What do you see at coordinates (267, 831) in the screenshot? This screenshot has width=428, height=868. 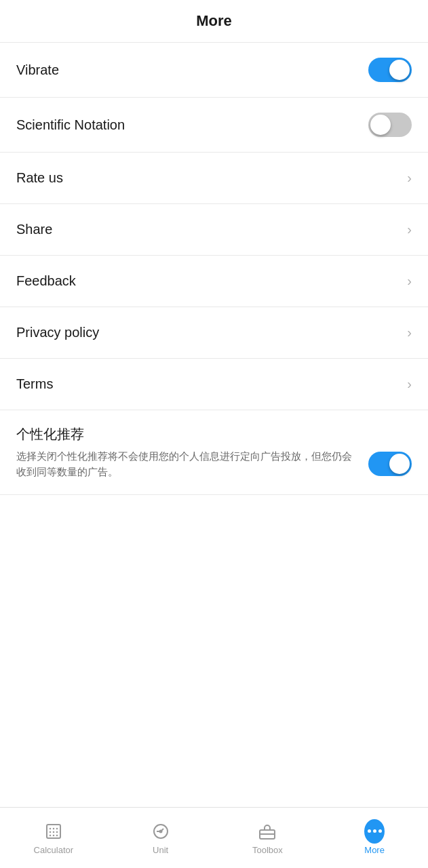 I see `toolbox-icon` at bounding box center [267, 831].